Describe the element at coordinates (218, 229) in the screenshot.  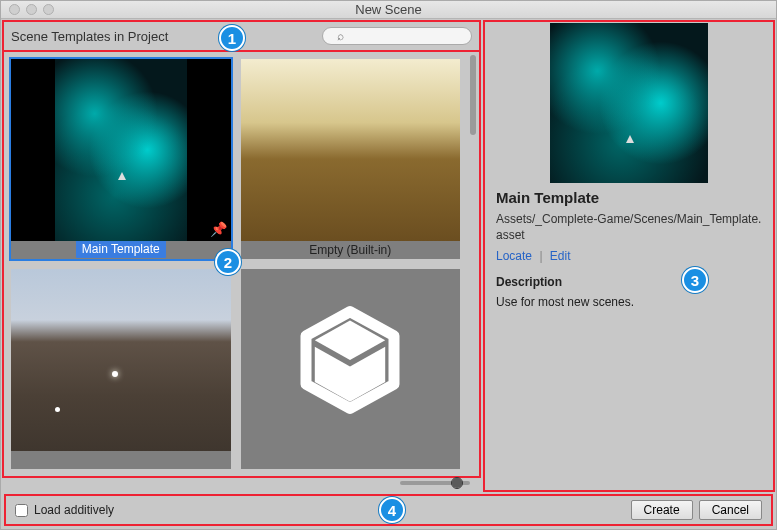
I see `pin-icon: 📌` at that location.